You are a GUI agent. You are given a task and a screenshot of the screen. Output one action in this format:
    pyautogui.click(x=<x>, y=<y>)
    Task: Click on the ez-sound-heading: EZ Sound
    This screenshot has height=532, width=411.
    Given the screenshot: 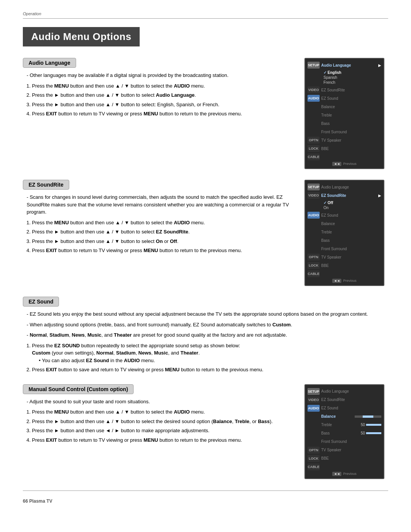 What is the action you would take?
    pyautogui.click(x=41, y=302)
    